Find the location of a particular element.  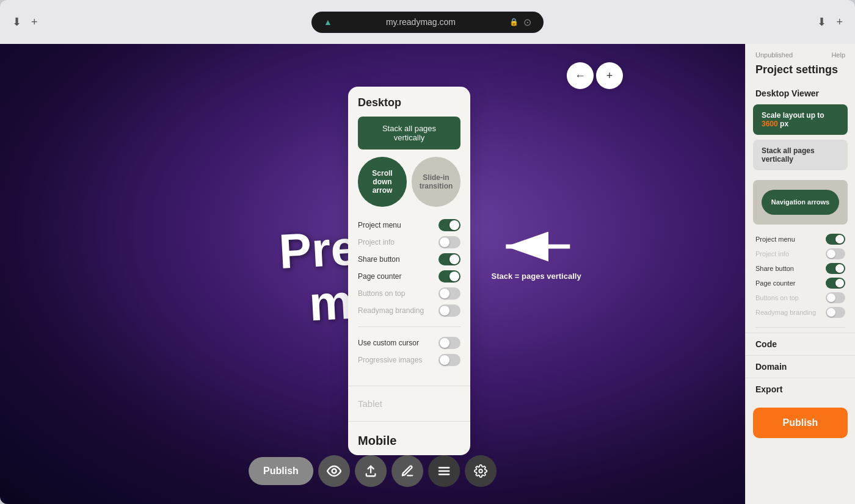

toggle-project-info is located at coordinates (449, 242).